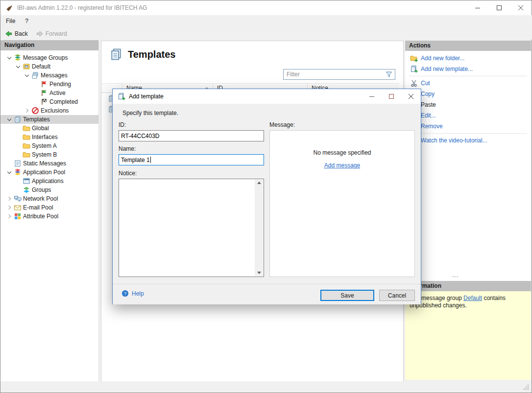 This screenshot has width=532, height=393. What do you see at coordinates (133, 294) in the screenshot?
I see `help-link: ? Help` at bounding box center [133, 294].